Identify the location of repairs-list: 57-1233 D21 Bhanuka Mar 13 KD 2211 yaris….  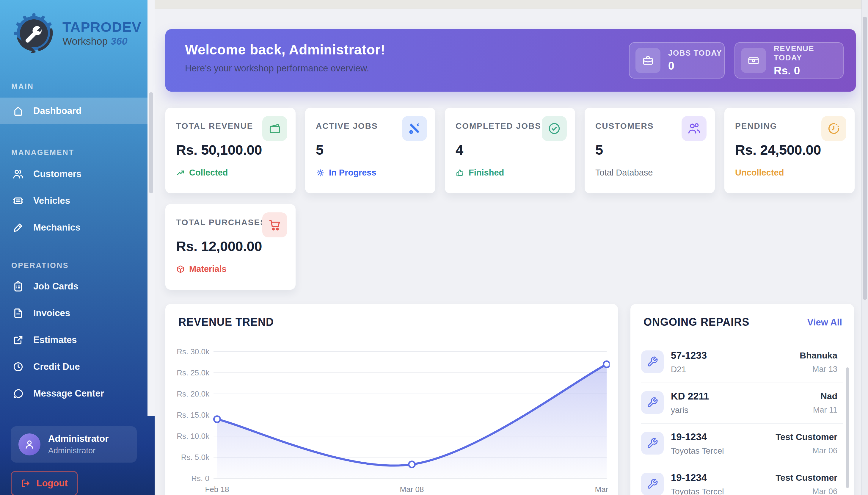
(742, 419).